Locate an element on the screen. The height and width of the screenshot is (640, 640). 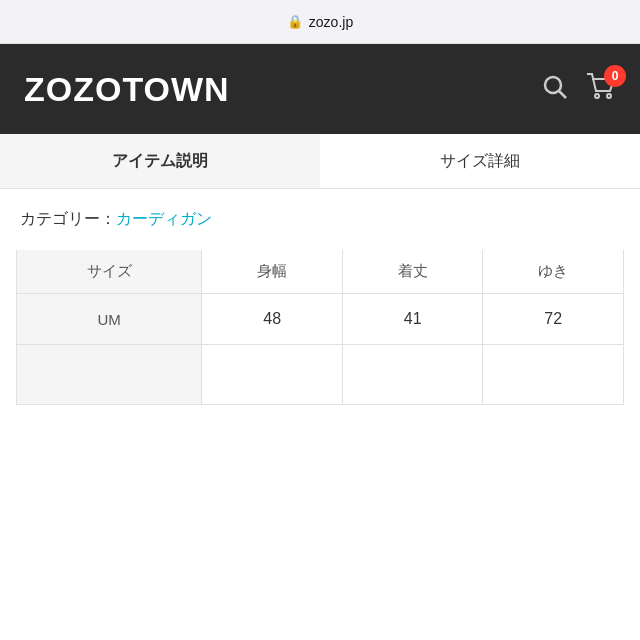
search-button is located at coordinates (555, 90).